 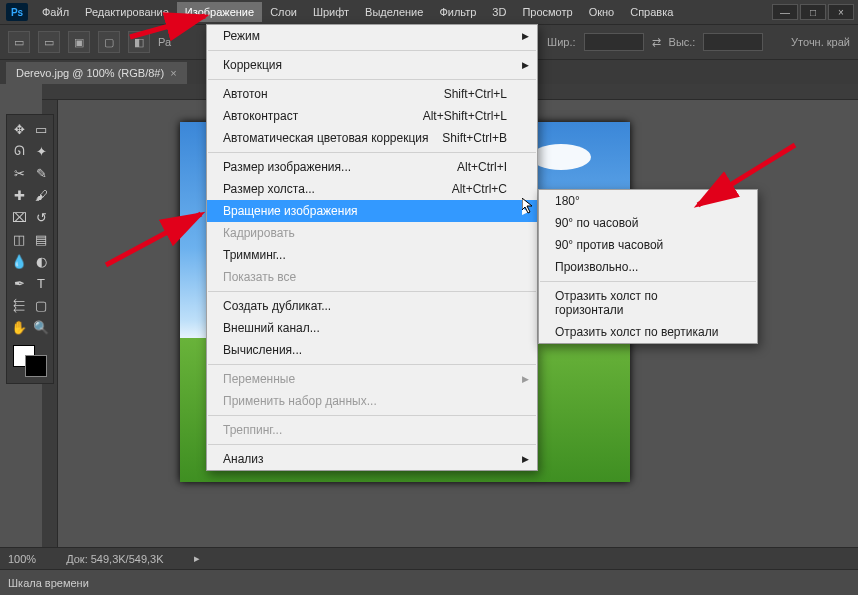 What do you see at coordinates (372, 459) in the screenshot?
I see `image-menu-item-24: Анализ▶` at bounding box center [372, 459].